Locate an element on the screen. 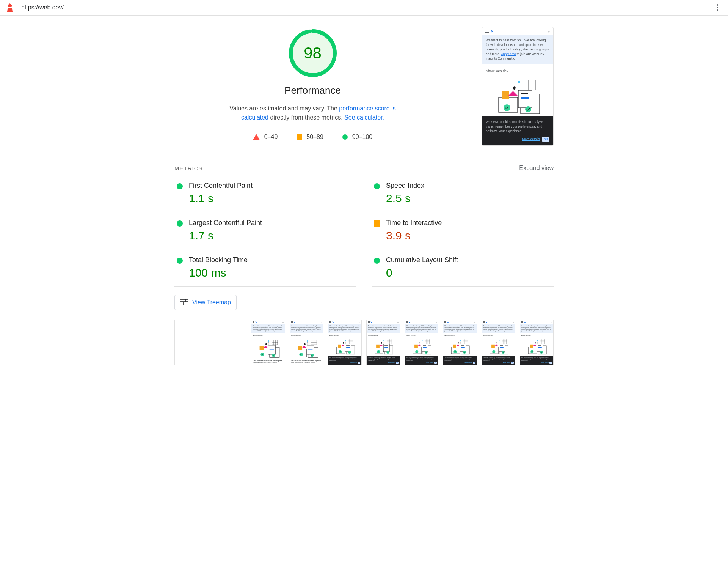 The height and width of the screenshot is (573, 728). circle-icon is located at coordinates (345, 137).